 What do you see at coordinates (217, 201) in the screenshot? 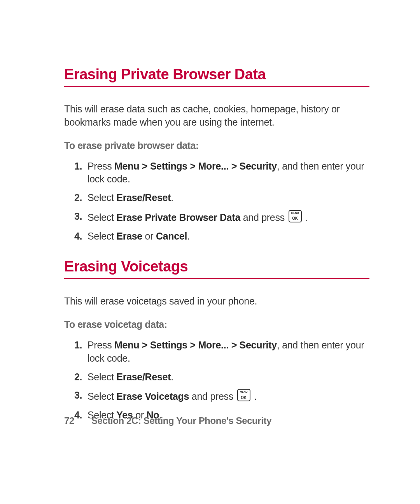
I see `steps-erase-browser: Press Menu > Settings > More... > Securi…` at bounding box center [217, 201].